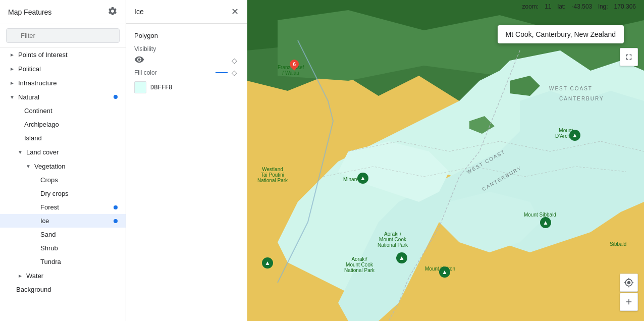  I want to click on fill-color-row: Fill color ◇, so click(187, 73).